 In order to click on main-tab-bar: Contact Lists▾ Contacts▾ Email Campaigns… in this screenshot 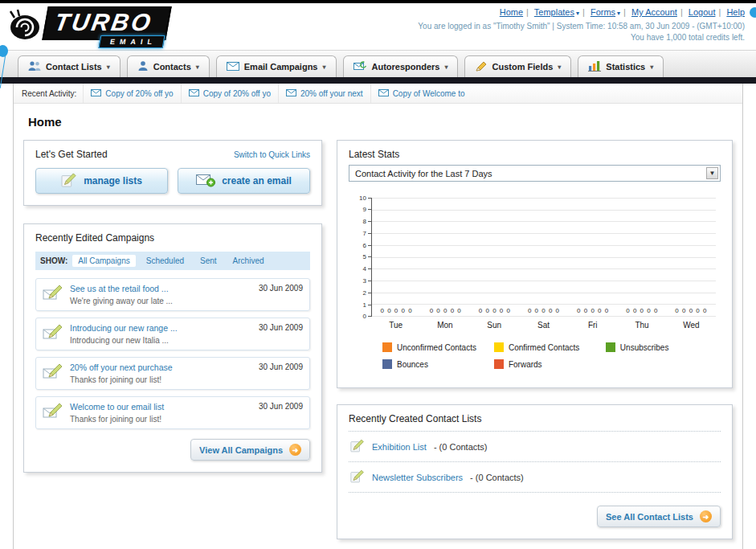, I will do `click(378, 64)`.